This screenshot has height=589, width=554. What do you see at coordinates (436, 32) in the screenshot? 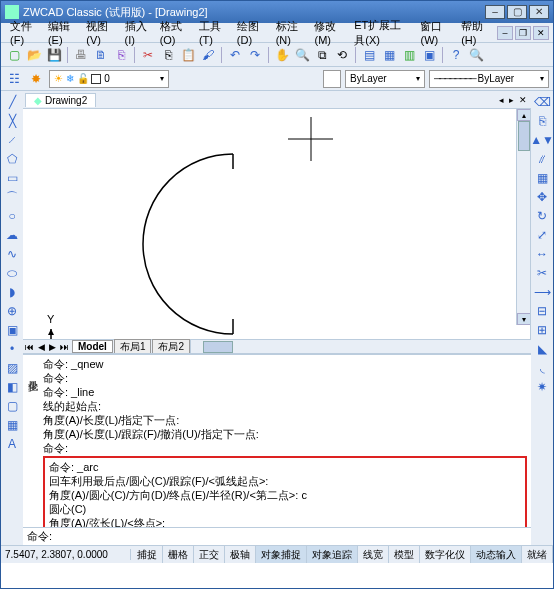
I see `menu-window: 窗口(W)` at bounding box center [436, 32].